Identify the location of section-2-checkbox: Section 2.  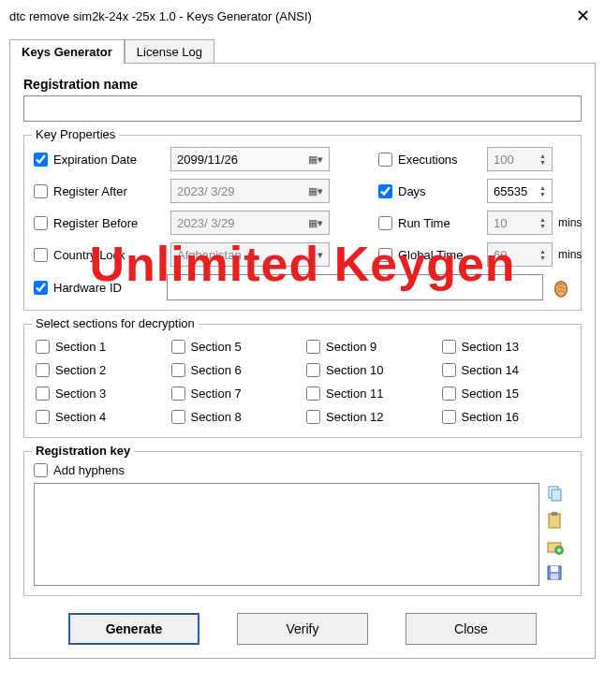
(99, 371).